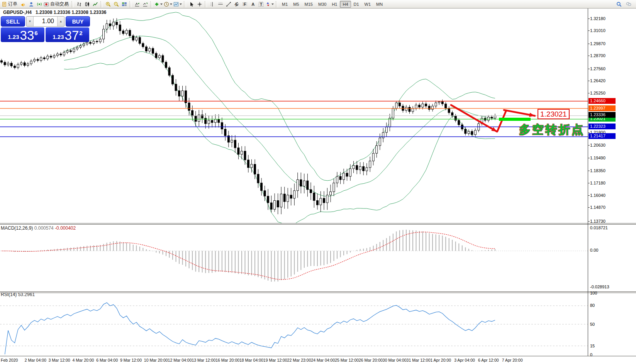 This screenshot has height=364, width=636. I want to click on time-axis-label: 16 Mar 20:00, so click(227, 360).